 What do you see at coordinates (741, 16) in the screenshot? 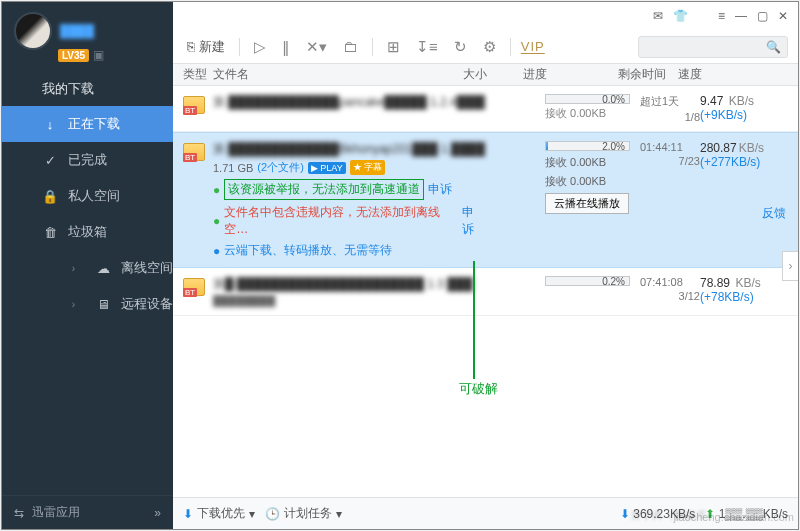
I see `minimize-button: —` at bounding box center [741, 16].